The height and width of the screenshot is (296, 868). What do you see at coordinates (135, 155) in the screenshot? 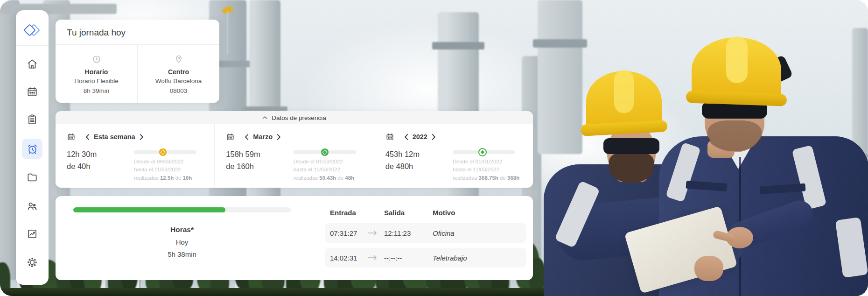
I see `presence-period-week: Esta semana 12h 30m de 40h Desde el 0` at bounding box center [135, 155].